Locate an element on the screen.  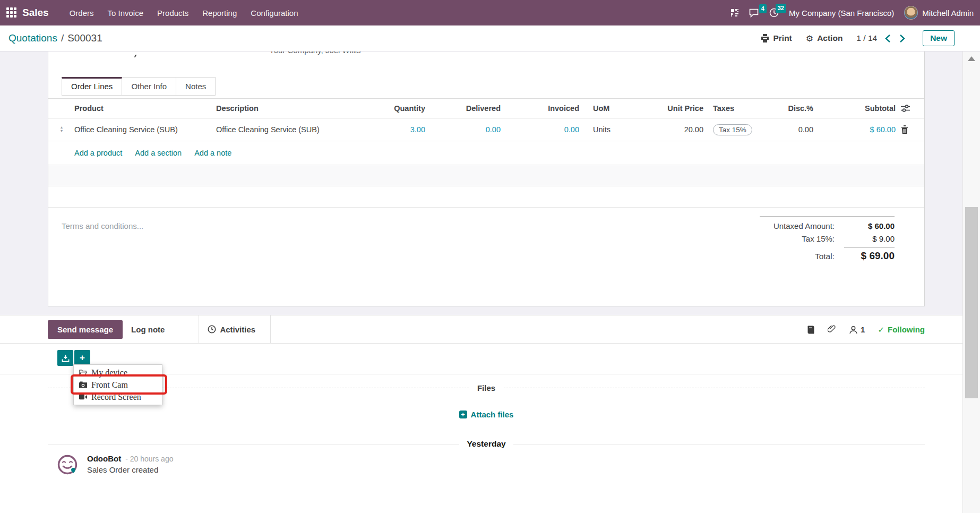
notebook-tabs: Order Lines Other Info Notes is located at coordinates (493, 86).